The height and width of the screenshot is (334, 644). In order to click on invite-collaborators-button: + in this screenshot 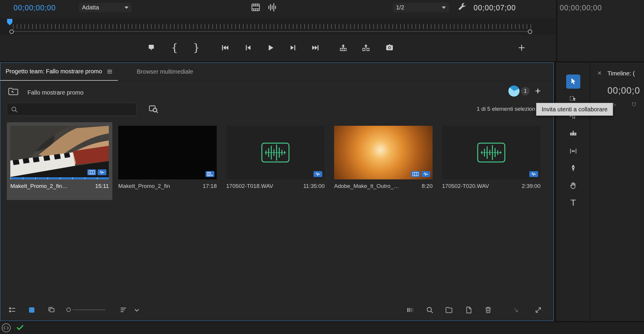, I will do `click(538, 91)`.